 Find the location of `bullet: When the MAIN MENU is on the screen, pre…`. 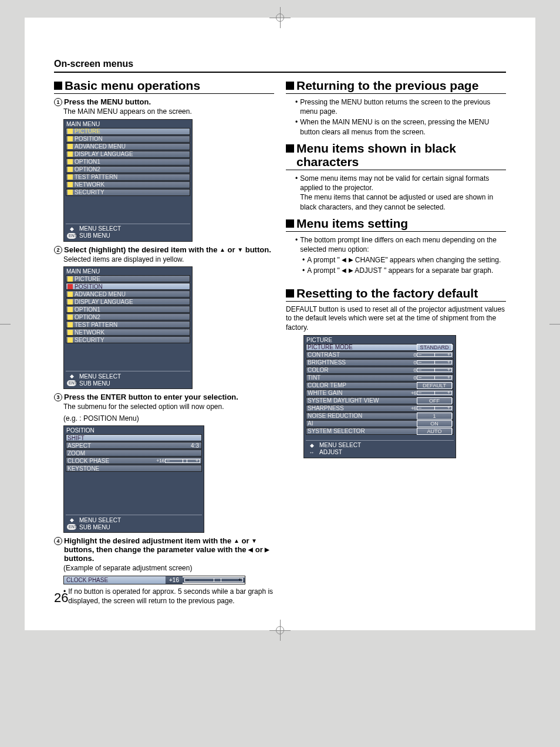

bullet: When the MAIN MENU is on the screen, pre… is located at coordinates (400, 127).